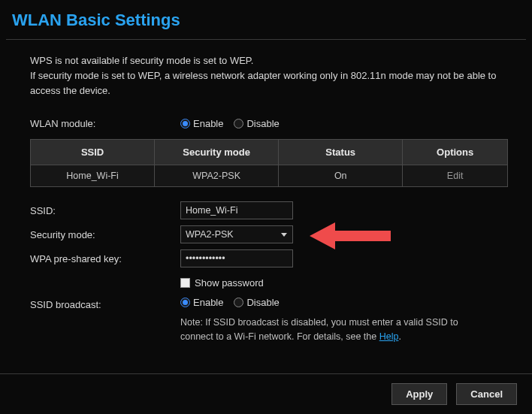 This screenshot has height=414, width=532. Describe the element at coordinates (185, 283) in the screenshot. I see `show-password-checkbox` at that location.